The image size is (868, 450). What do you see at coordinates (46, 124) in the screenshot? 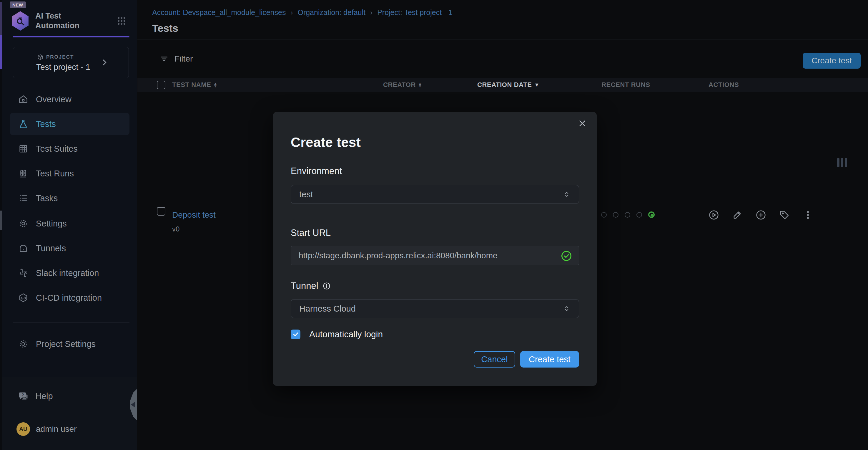
I see `sidebar-item-label: Tests` at bounding box center [46, 124].